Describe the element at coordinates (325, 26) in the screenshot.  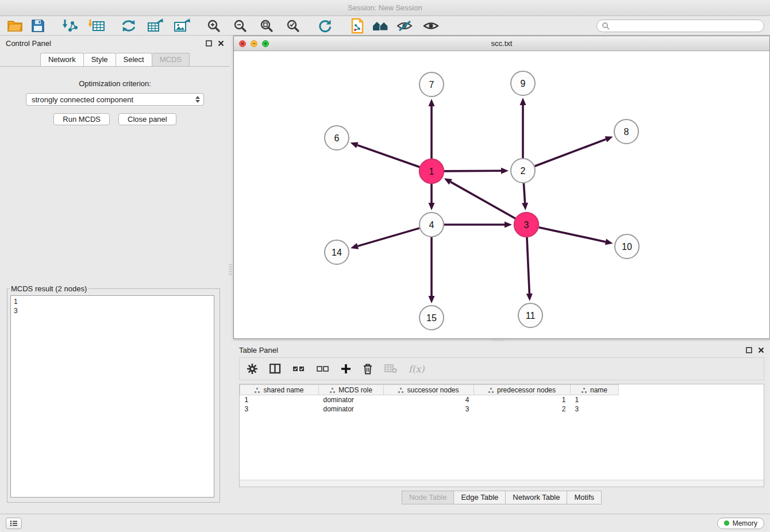
I see `refresh-layout-button` at that location.